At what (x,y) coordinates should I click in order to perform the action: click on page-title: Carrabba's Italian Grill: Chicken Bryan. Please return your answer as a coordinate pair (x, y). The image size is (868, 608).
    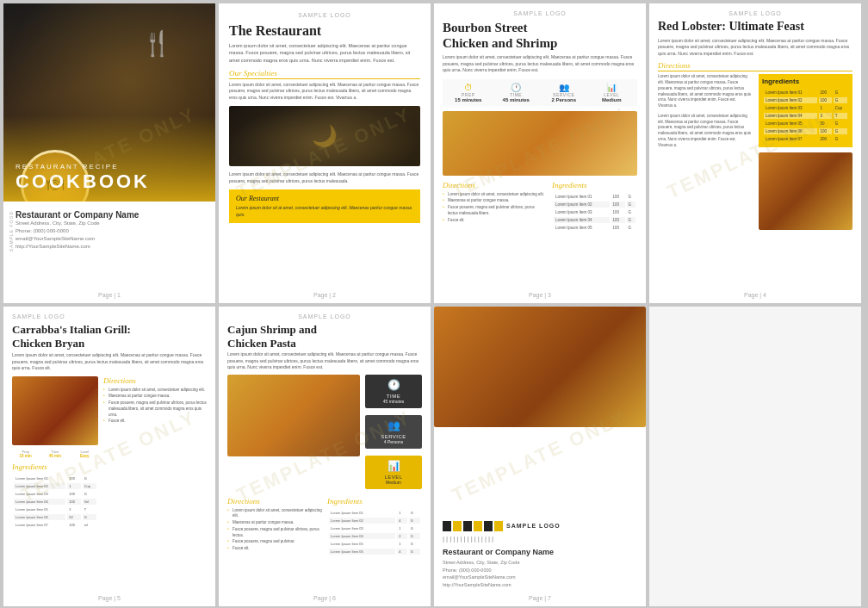
    Looking at the image, I should click on (109, 336).